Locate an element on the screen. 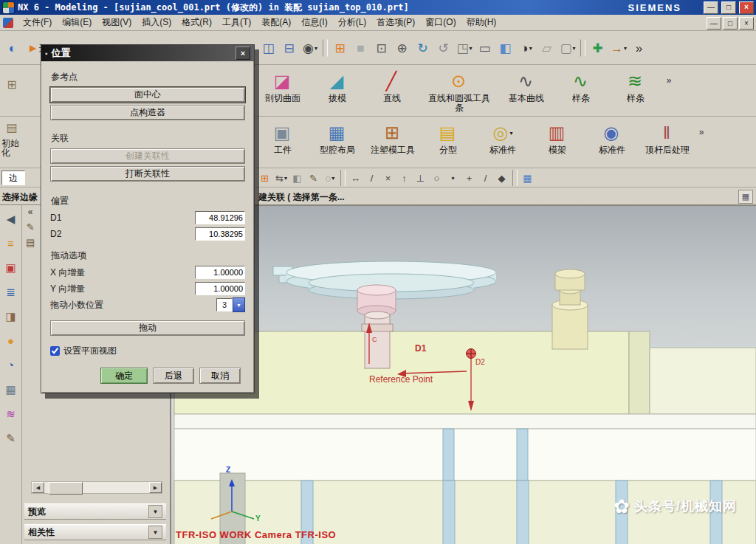 The width and height of the screenshot is (756, 544). d2-input is located at coordinates (220, 234).